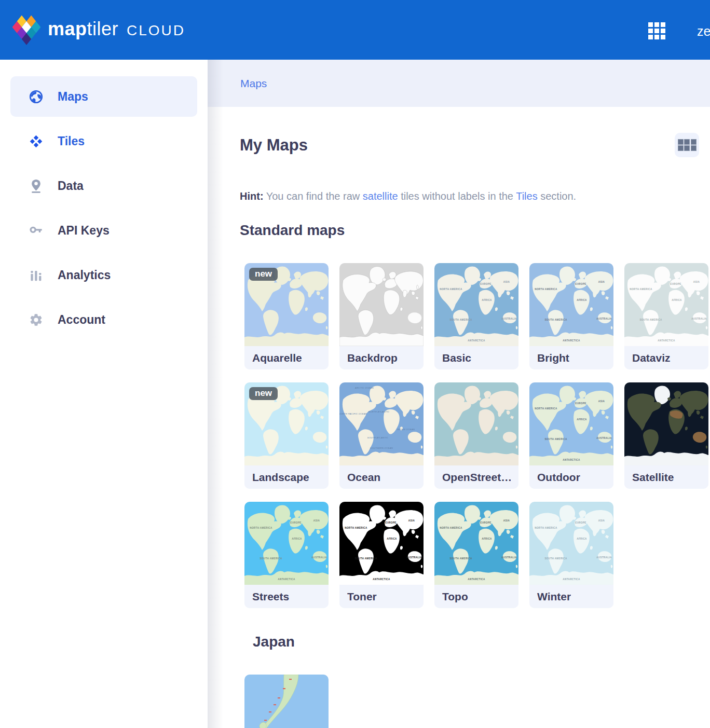  Describe the element at coordinates (252, 196) in the screenshot. I see `hint-label: Hint:` at that location.